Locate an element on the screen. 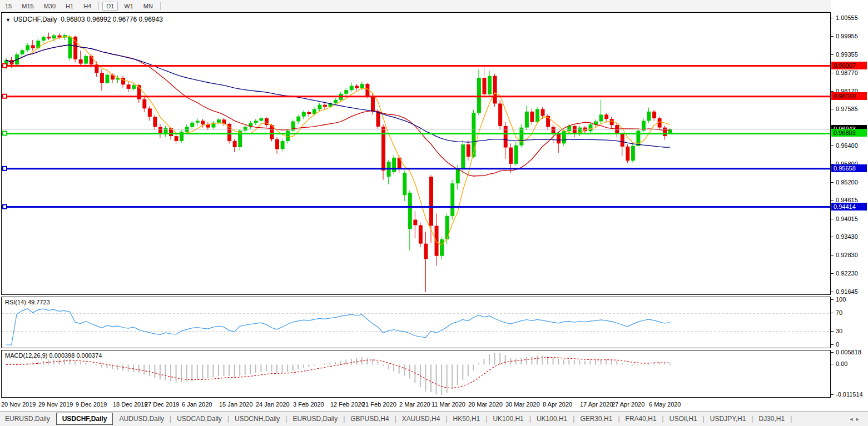  time-axis: 20 Nov 201929 Nov 20199 Dec 201918 Dec 2… is located at coordinates (416, 404).